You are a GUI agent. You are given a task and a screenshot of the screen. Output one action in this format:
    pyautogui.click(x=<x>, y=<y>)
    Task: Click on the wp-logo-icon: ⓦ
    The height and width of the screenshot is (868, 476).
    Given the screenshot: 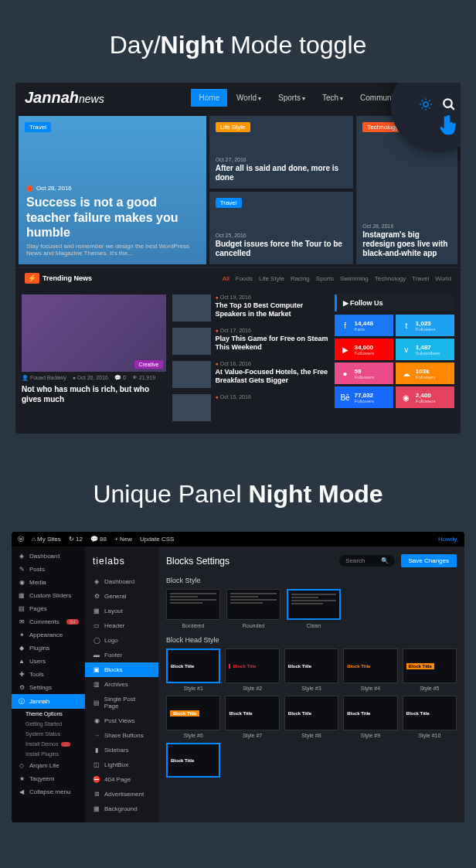 What is the action you would take?
    pyautogui.click(x=21, y=540)
    